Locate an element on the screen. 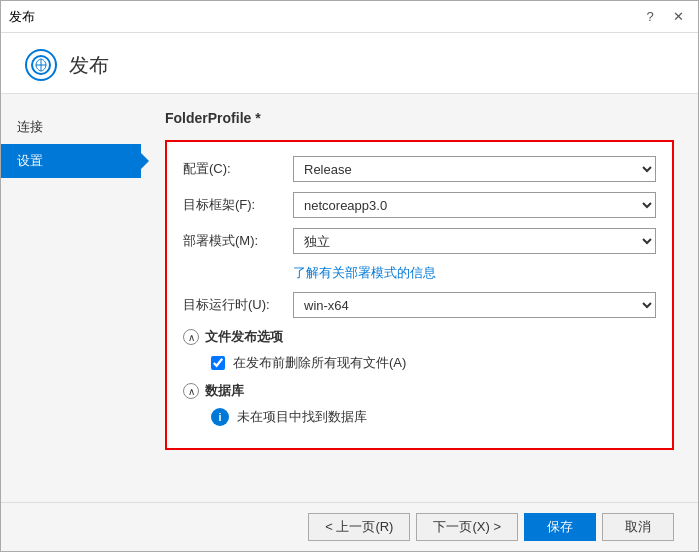  delete-files-row: 在发布前删除所有现有文件(A) is located at coordinates (420, 363).